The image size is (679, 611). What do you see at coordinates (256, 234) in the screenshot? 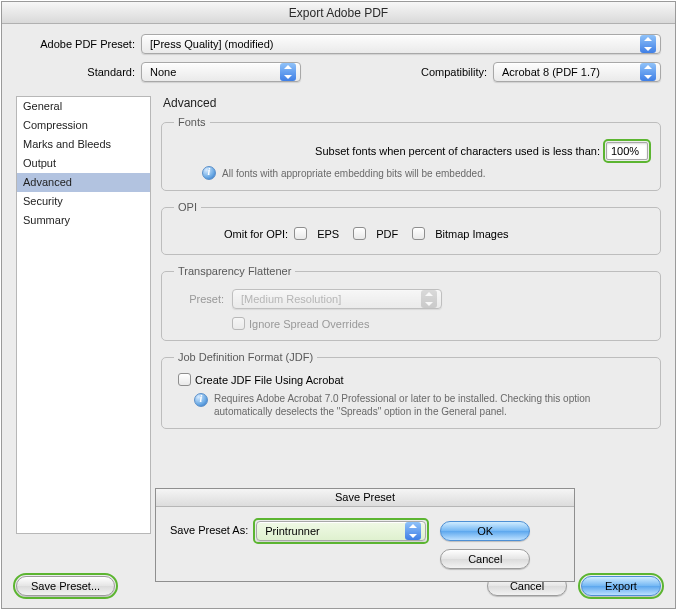
I see `omit-label: Omit for OPI:` at bounding box center [256, 234].